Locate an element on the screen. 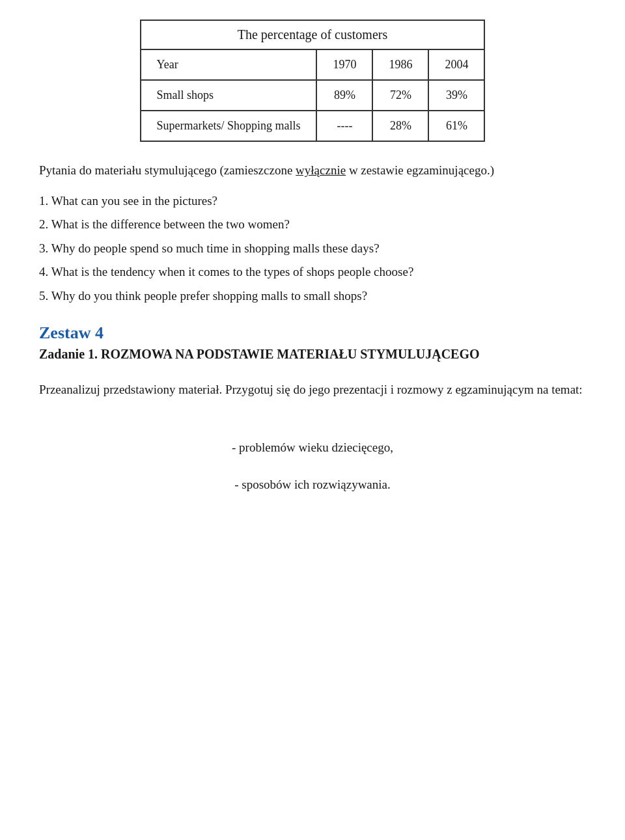 This screenshot has height=840, width=625. instruction-text: Przeanalizuj przedstawiony materiał. Prz… is located at coordinates (312, 390).